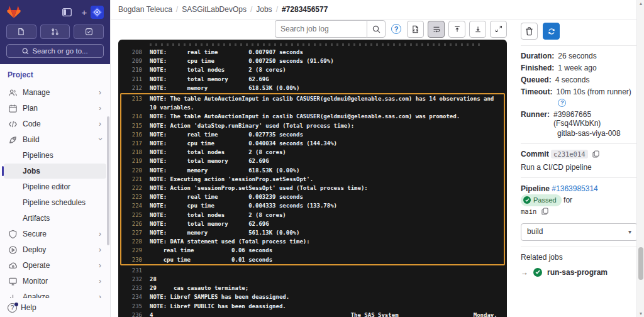 This screenshot has width=644, height=317. Describe the element at coordinates (579, 272) in the screenshot. I see `related-job-run-sas-program: →run-sas-program` at that location.